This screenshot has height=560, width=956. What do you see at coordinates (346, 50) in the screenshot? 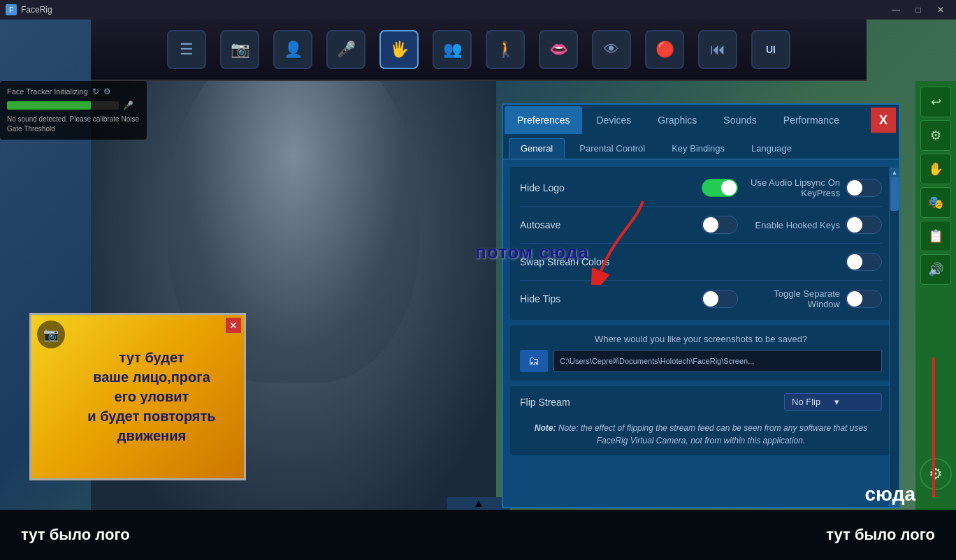
I see `mic-toolbar-btn: 🎤` at bounding box center [346, 50].